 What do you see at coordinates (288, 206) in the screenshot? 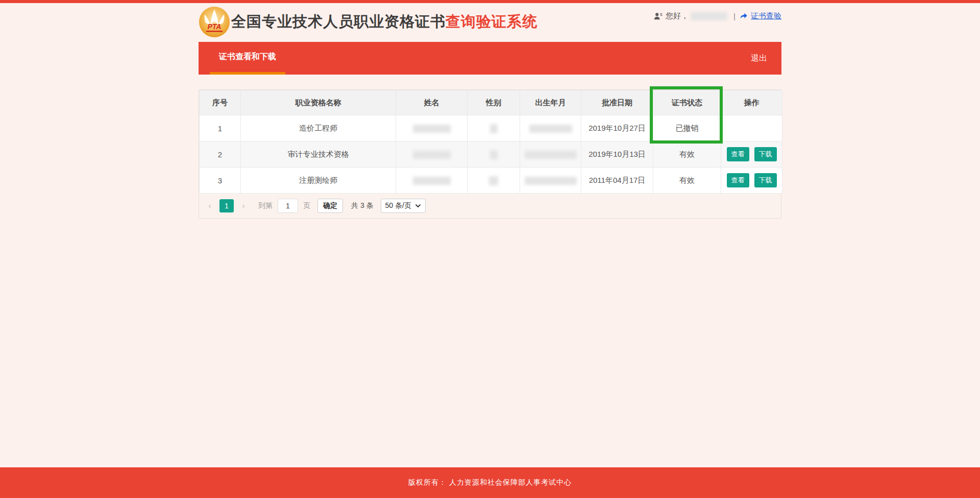
I see `page-number-input` at bounding box center [288, 206].